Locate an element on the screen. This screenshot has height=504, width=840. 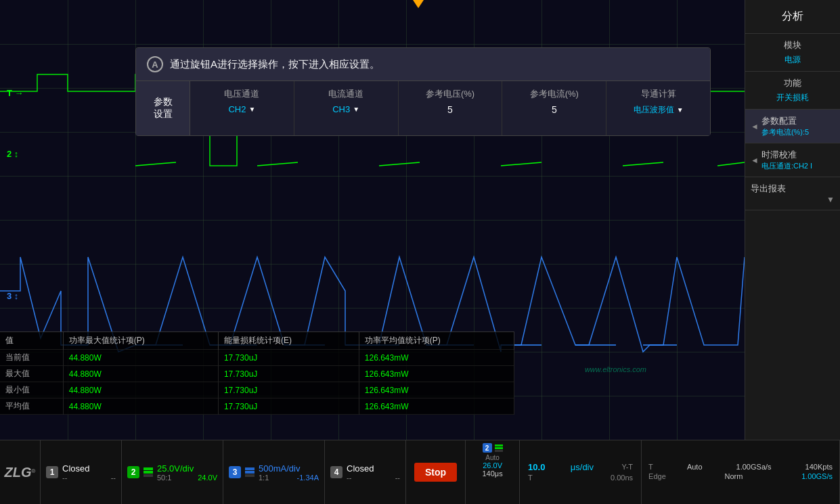
ch4-status: 4 Closed -- -- is located at coordinates (366, 472).